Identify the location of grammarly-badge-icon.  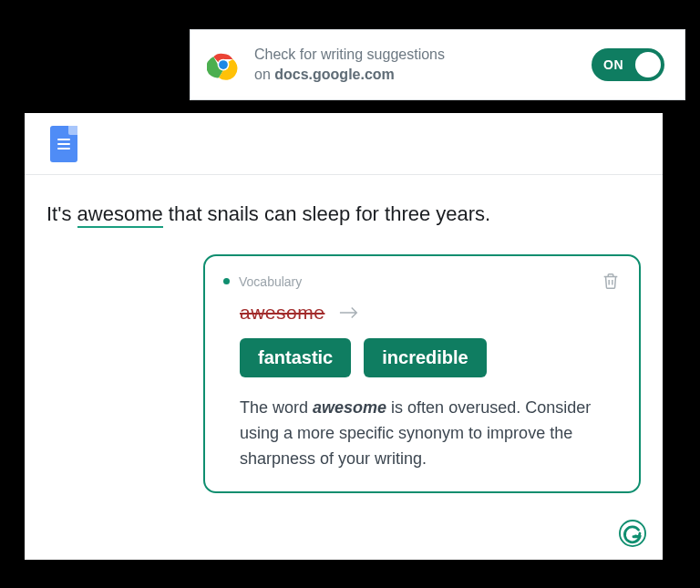
(633, 533).